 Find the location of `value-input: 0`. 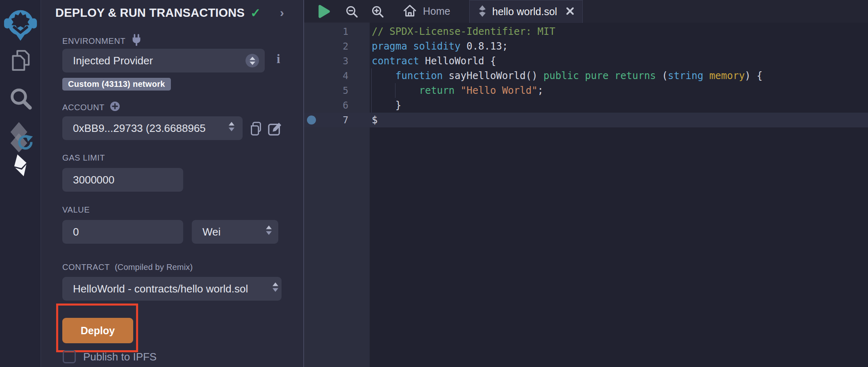

value-input: 0 is located at coordinates (123, 232).